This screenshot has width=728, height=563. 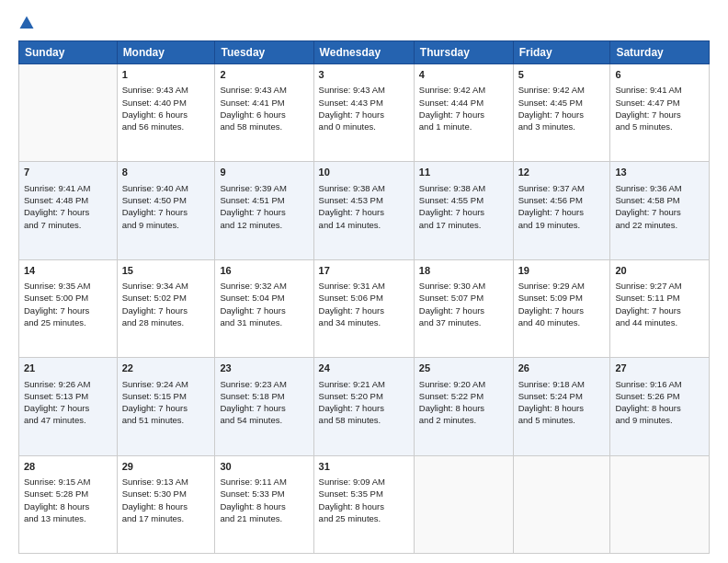 What do you see at coordinates (463, 173) in the screenshot?
I see `day-number: 11` at bounding box center [463, 173].